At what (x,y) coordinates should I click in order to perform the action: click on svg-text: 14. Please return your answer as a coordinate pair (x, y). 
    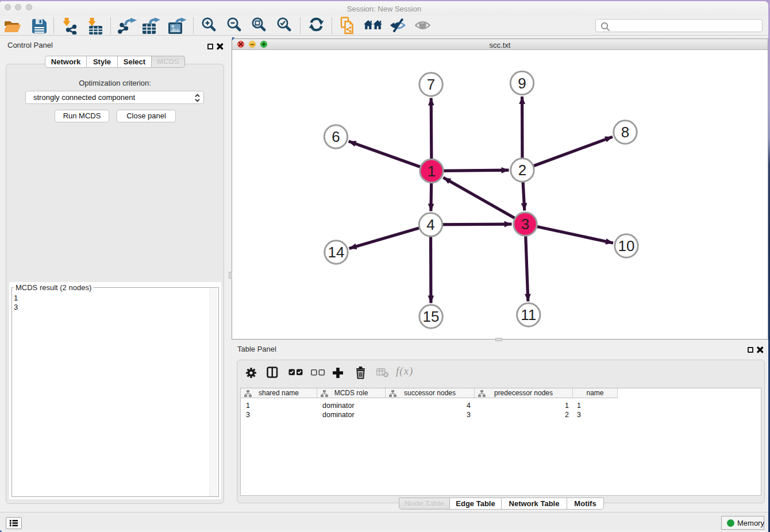
    Looking at the image, I should click on (337, 252).